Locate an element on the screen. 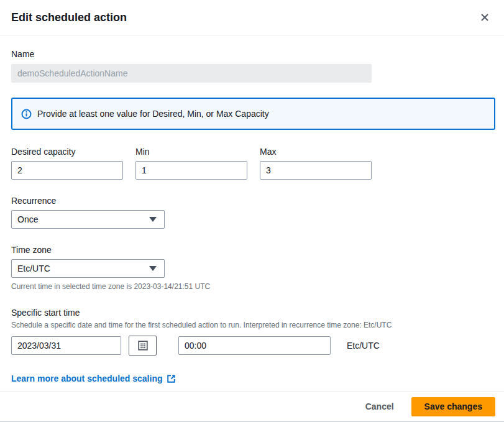 This screenshot has height=422, width=504. modal-title: Edit scheduled action is located at coordinates (69, 17).